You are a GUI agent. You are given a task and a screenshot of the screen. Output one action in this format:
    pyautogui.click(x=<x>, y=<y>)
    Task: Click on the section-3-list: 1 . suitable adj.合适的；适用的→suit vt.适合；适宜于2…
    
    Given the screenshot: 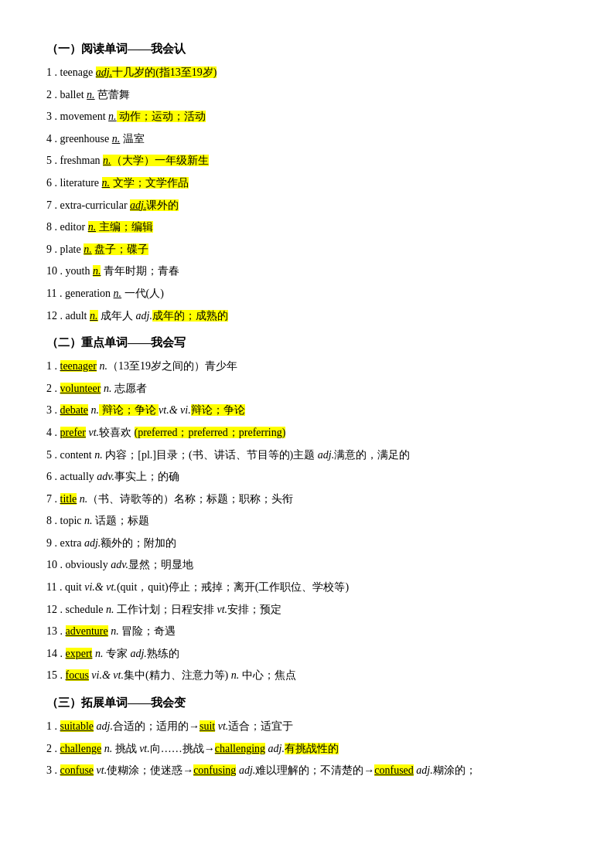 What is the action you would take?
    pyautogui.click(x=307, y=749)
    